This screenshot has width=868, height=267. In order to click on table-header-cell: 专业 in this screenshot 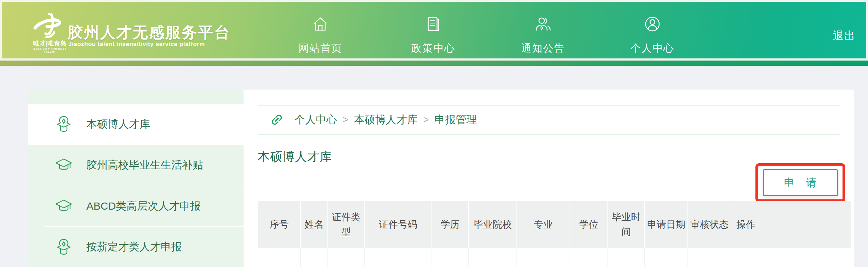, I will do `click(544, 225)`.